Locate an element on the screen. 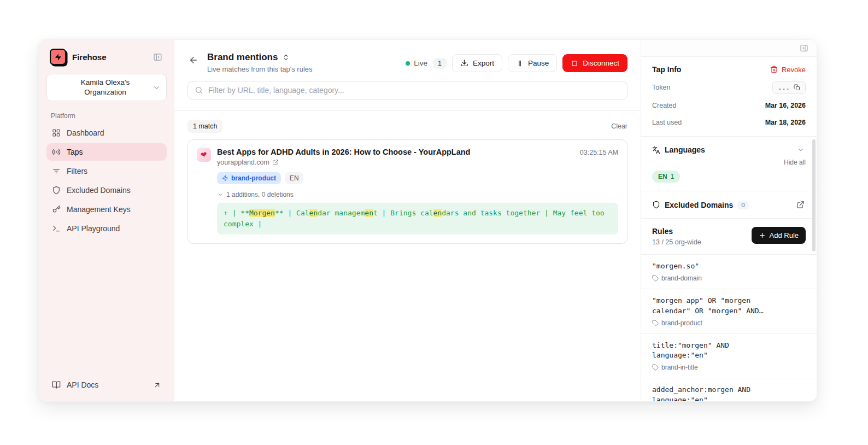 Image resolution: width=868 pixels, height=445 pixels. sidebar-item-label: API Docs is located at coordinates (107, 385).